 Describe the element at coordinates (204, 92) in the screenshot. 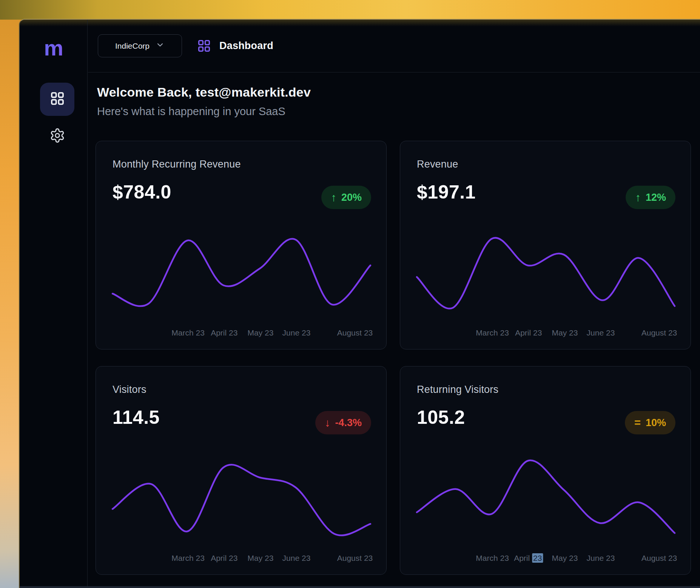

I see `welcome-heading: Welcome Back, test@makerkit.dev` at that location.